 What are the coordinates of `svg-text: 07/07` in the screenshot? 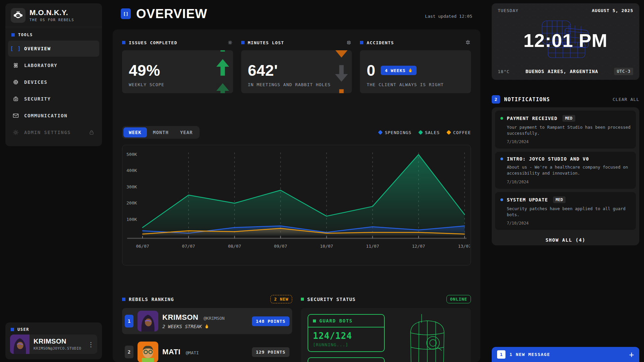 It's located at (189, 246).